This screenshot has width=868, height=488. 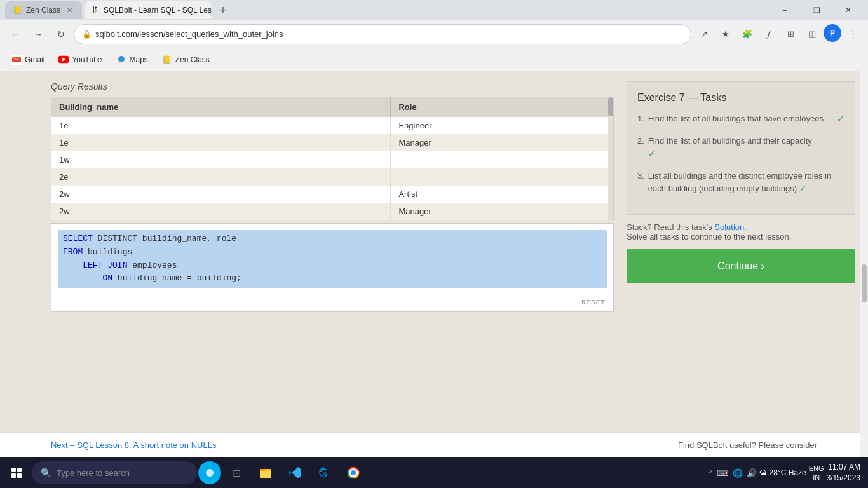 What do you see at coordinates (133, 445) in the screenshot?
I see `next-lesson-link: Next – SQL Lesson 8: A short note on NUL…` at bounding box center [133, 445].